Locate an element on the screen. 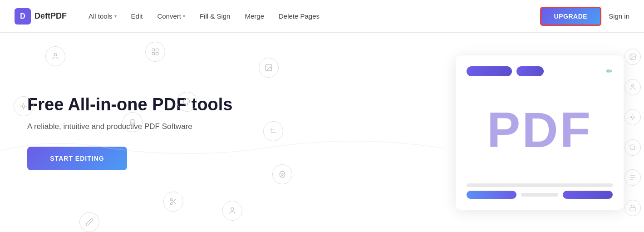 Image resolution: width=644 pixels, height=232 pixels. nav-right: UPGRADE Sign in is located at coordinates (585, 16).